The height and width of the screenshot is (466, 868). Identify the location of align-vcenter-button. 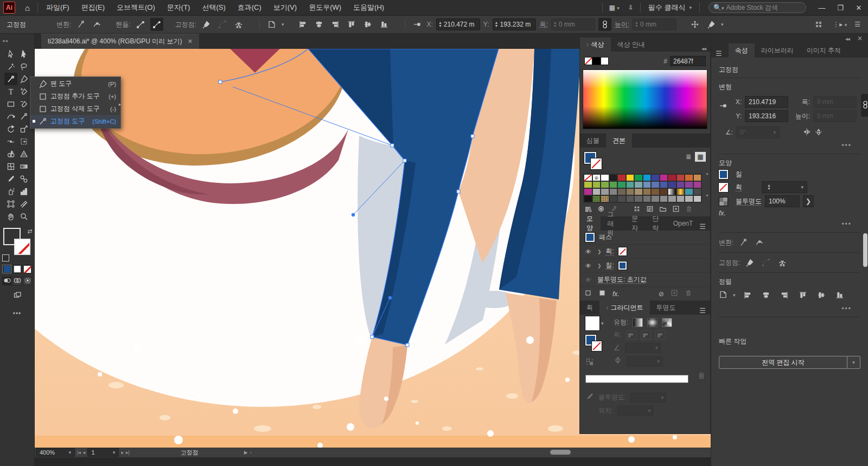
(821, 295).